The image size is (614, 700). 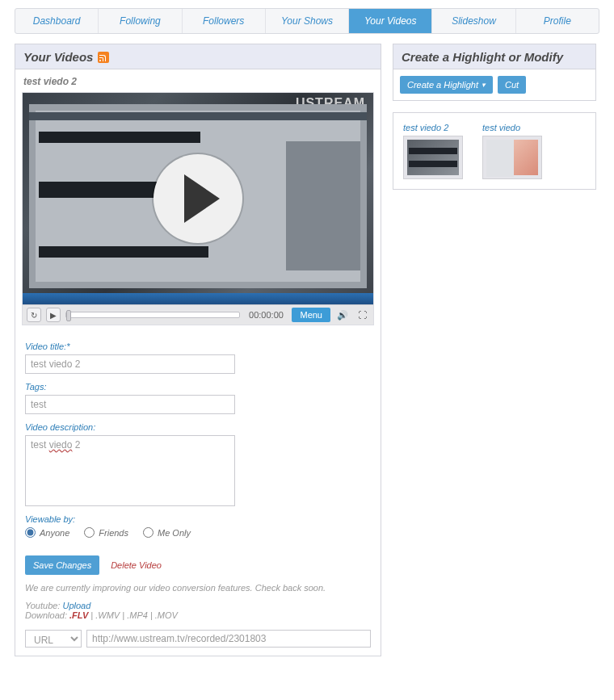 What do you see at coordinates (446, 85) in the screenshot?
I see `create-highlight-button: Create a Highlight▾` at bounding box center [446, 85].